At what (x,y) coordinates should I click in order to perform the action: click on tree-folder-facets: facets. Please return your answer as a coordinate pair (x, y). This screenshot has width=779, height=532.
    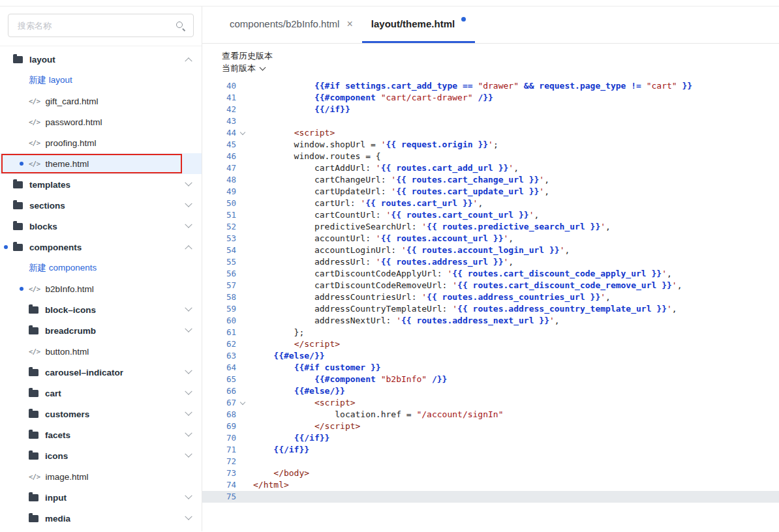
    Looking at the image, I should click on (100, 435).